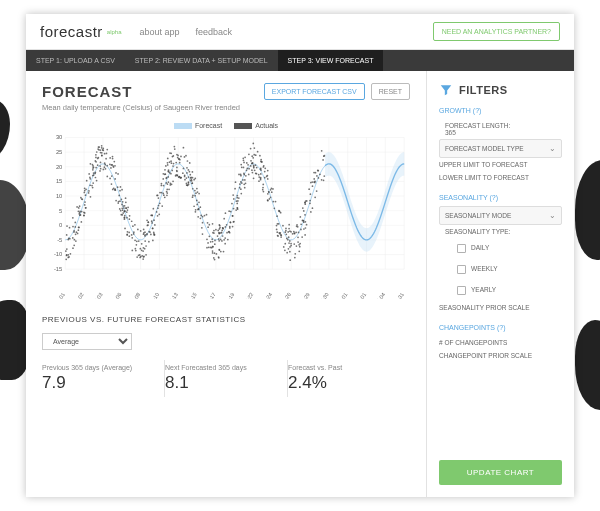 Image resolution: width=600 pixels, height=511 pixels. What do you see at coordinates (132, 296) in the screenshot?
I see `svg-text: 1989-01-08` at bounding box center [132, 296].